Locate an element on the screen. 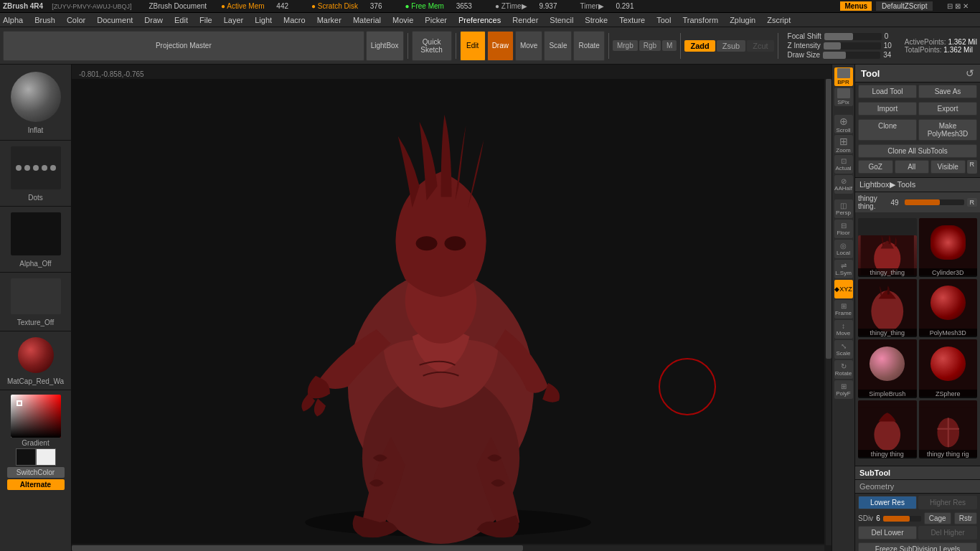 This screenshot has width=980, height=551. export-button: Export is located at coordinates (948, 109).